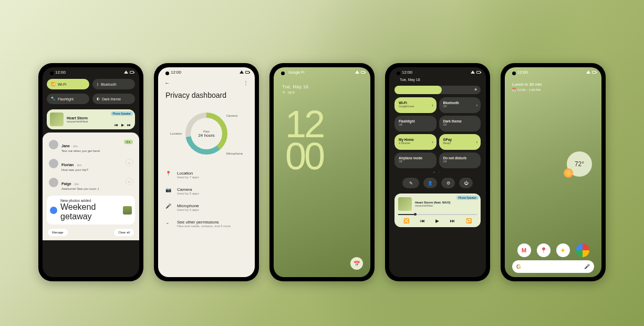 The image size is (644, 326). I want to click on reply-pill: 0 ▾, so click(128, 142).